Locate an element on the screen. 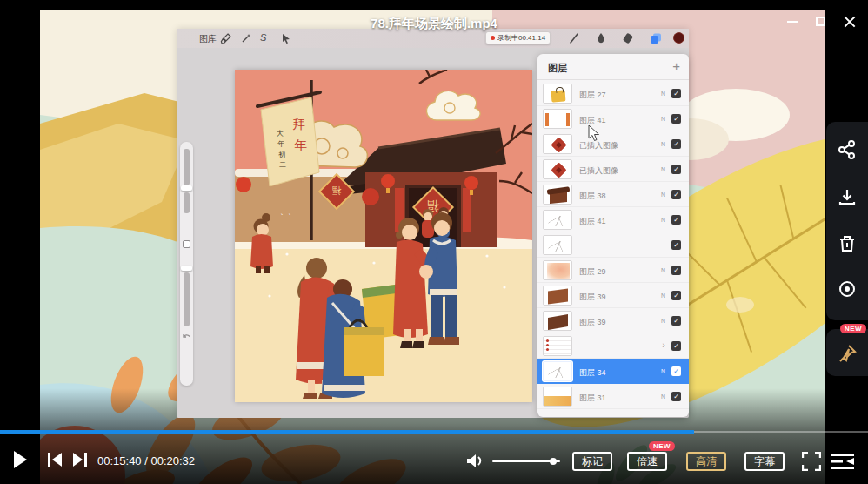 This screenshot has width=868, height=484. layers-list: 图层 27 N ✓ 图层 41 N ✓ 已插入图像 N ✓ 已插入图像 N ✓ … is located at coordinates (613, 245).